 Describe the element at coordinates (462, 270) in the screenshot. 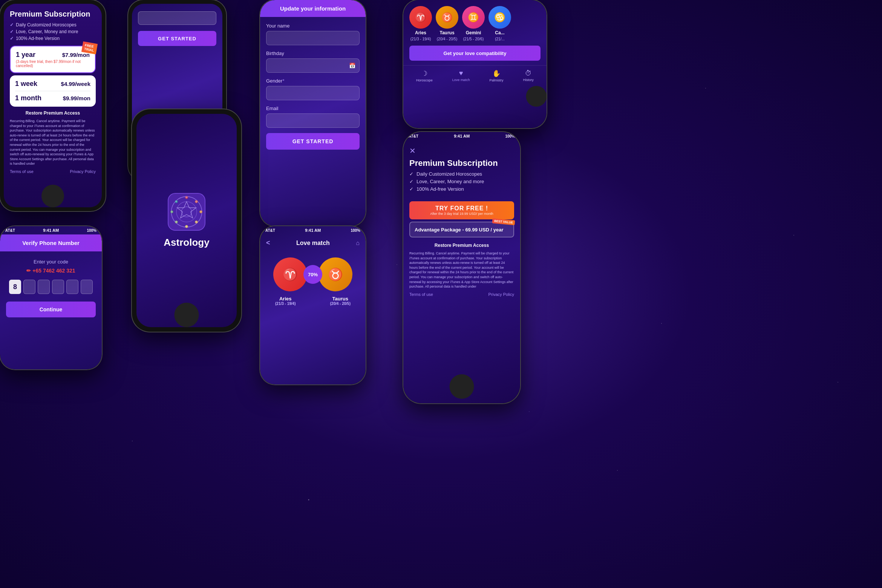

I see `legal-text2: Recurring Billing. Cancel anytime. Payme…` at that location.